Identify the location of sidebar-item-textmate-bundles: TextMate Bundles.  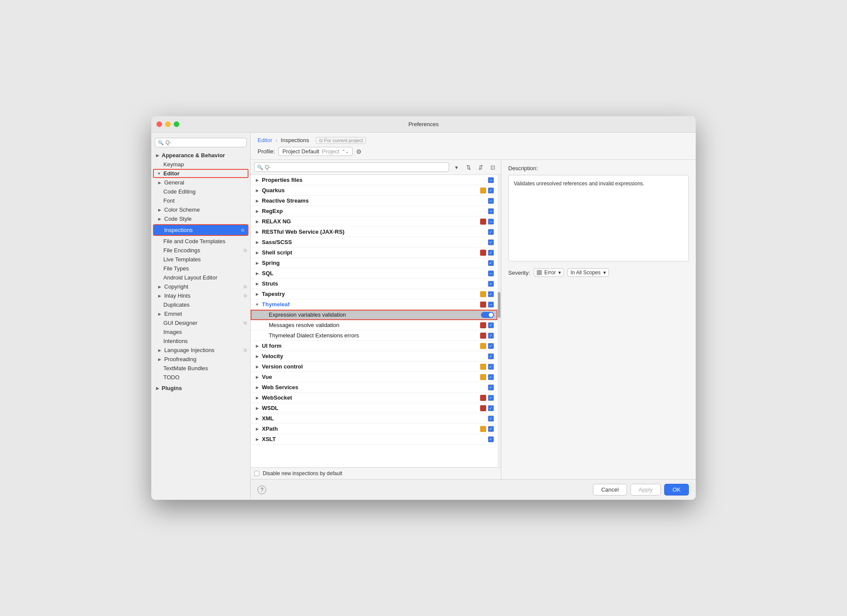
(201, 368).